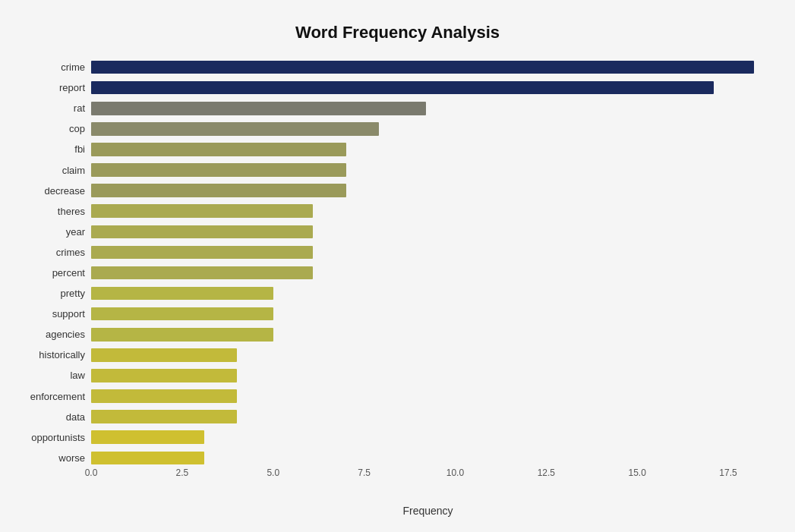  Describe the element at coordinates (727, 473) in the screenshot. I see `x-tick: 17.5` at that location.